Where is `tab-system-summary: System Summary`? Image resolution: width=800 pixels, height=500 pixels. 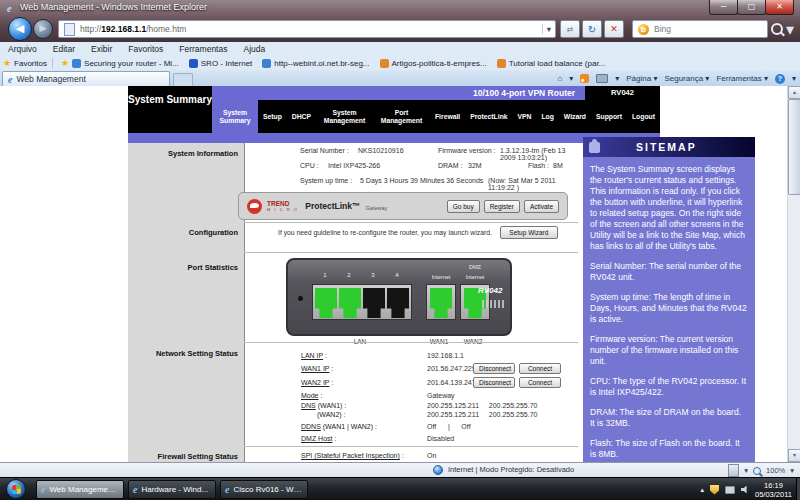 tab-system-summary: System Summary is located at coordinates (235, 116).